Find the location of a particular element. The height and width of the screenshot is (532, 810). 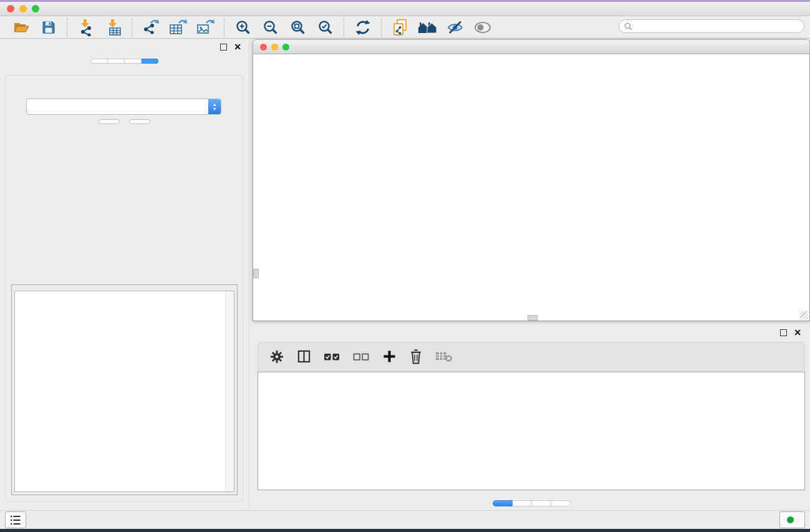

canvas-horizontal-scroll-thumb is located at coordinates (533, 318).